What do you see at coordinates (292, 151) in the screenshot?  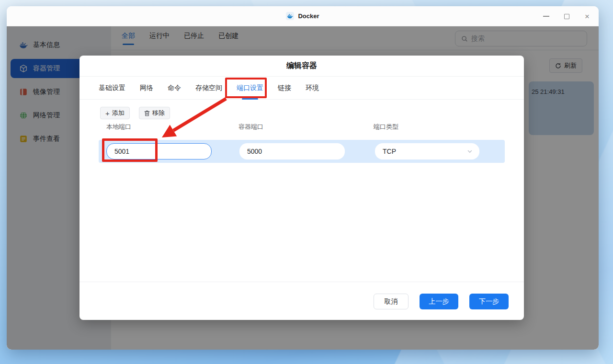 I see `container-port-input` at bounding box center [292, 151].